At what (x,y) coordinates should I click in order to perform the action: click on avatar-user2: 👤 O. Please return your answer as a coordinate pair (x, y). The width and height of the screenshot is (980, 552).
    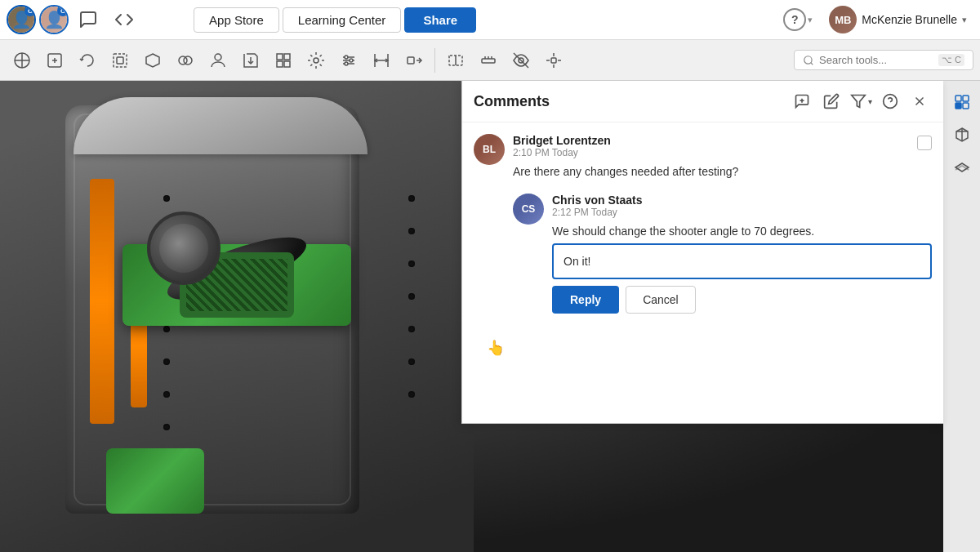
    Looking at the image, I should click on (54, 20).